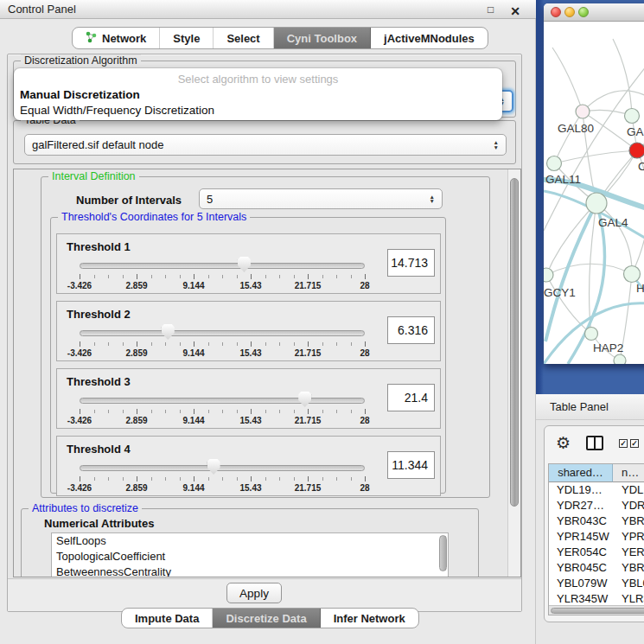 This screenshot has height=644, width=644. What do you see at coordinates (322, 38) in the screenshot?
I see `tab-cyni-toolbox: Cyni Toolbox` at bounding box center [322, 38].